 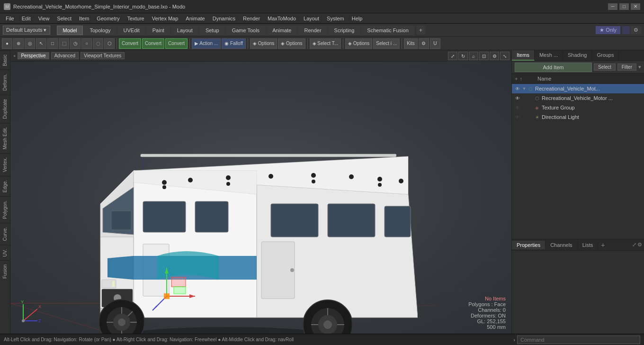 I want to click on toolbar-btn-13: Convert, so click(x=176, y=44).